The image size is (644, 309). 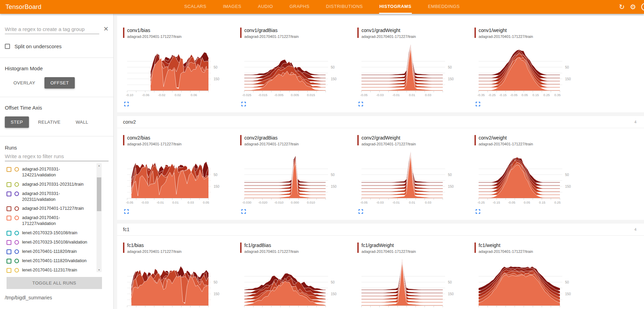 What do you see at coordinates (82, 122) in the screenshot?
I see `time-axis-option: WALL` at bounding box center [82, 122].